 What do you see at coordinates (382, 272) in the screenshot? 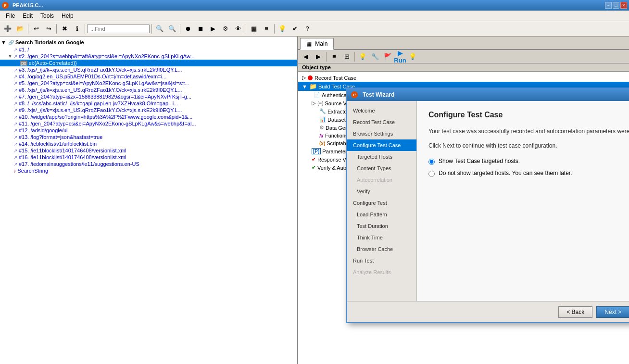
I see `wizard-step-analyze-results: Analyze Results` at bounding box center [382, 272].